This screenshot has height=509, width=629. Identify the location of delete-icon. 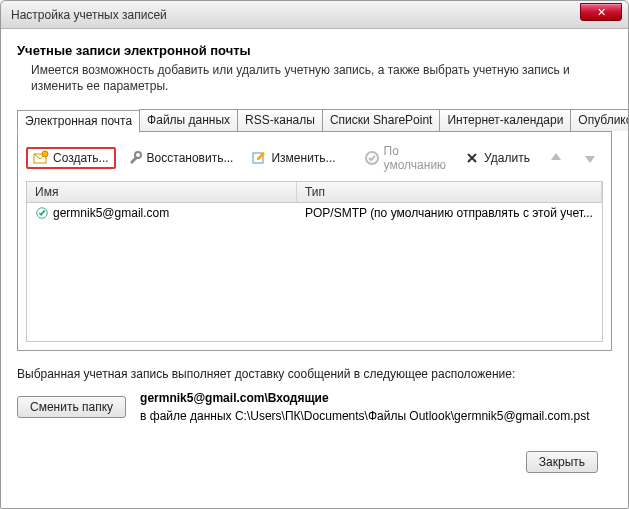
(472, 158).